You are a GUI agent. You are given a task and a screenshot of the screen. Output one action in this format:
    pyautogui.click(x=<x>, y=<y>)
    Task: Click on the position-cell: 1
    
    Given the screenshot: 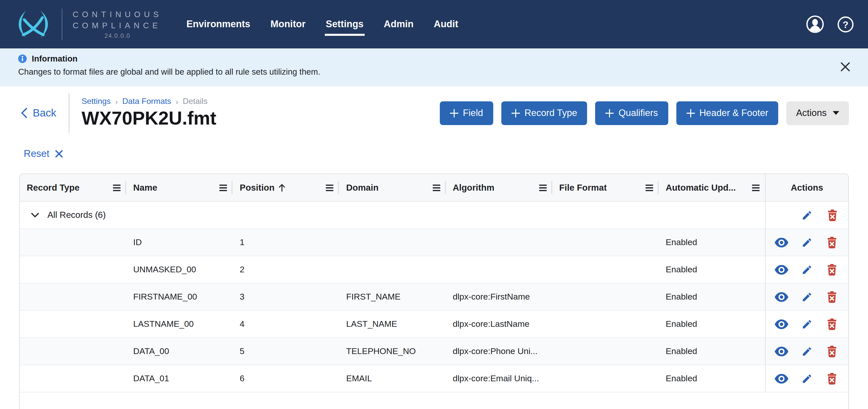 What is the action you would take?
    pyautogui.click(x=286, y=243)
    